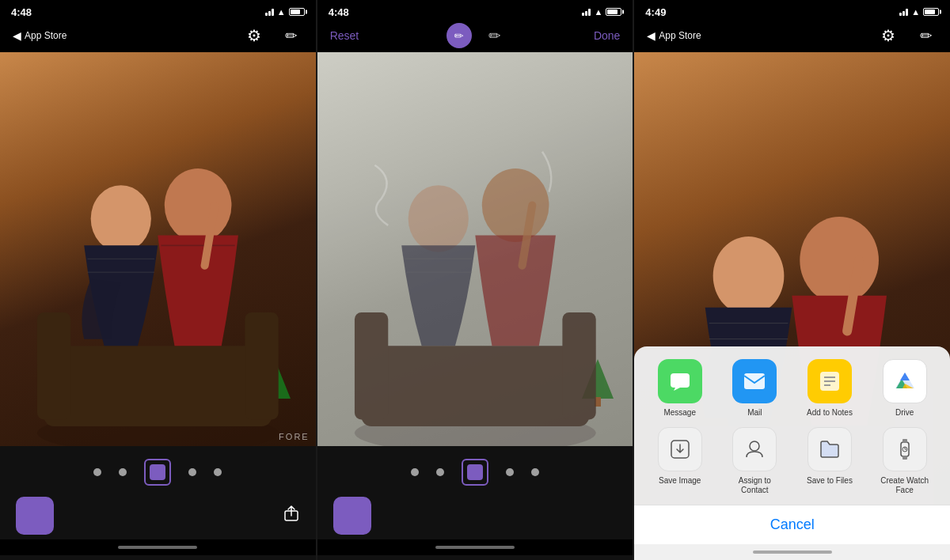 Image resolution: width=950 pixels, height=560 pixels. I want to click on nav-bar-3: ◀ App Store ⚙ ✎, so click(792, 36).